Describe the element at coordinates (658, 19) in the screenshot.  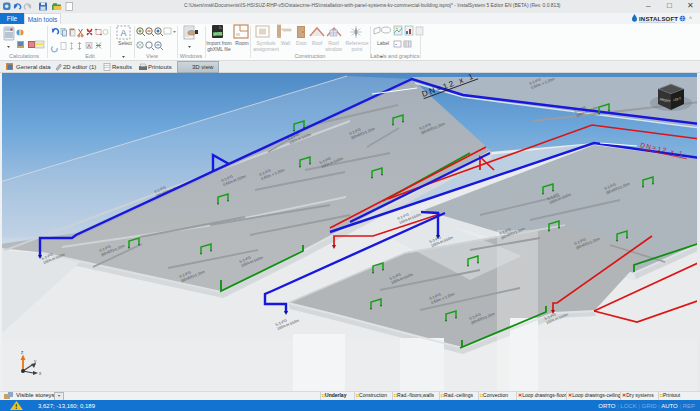
I see `svg-text: INSTALSOFT` at that location.